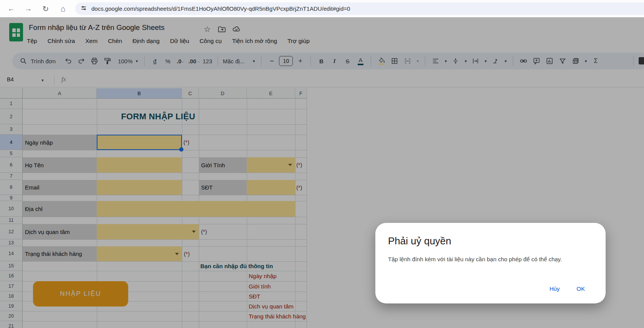 This screenshot has height=328, width=644. What do you see at coordinates (475, 259) in the screenshot?
I see `dialog-body: Tập lệnh đính kèm với tài liệu này cần b…` at bounding box center [475, 259].